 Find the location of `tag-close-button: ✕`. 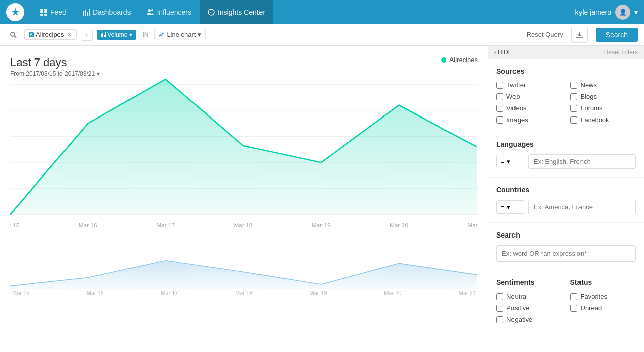

tag-close-button: ✕ is located at coordinates (70, 35).